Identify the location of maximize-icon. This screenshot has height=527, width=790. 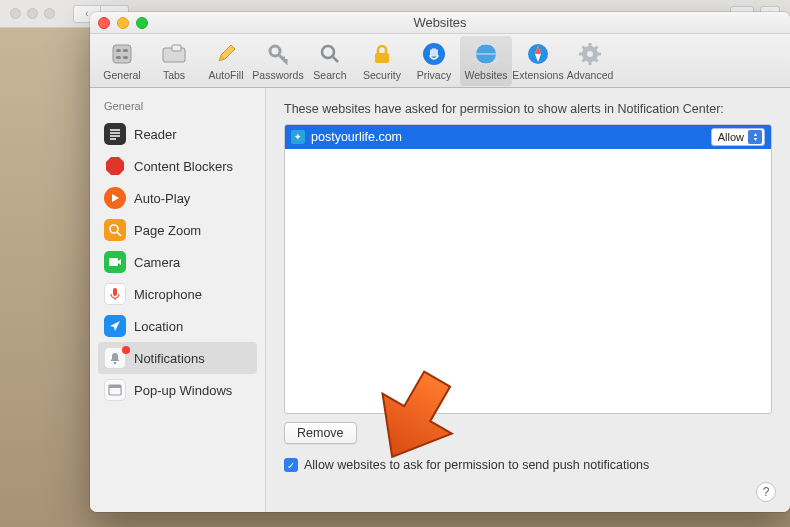
(142, 23).